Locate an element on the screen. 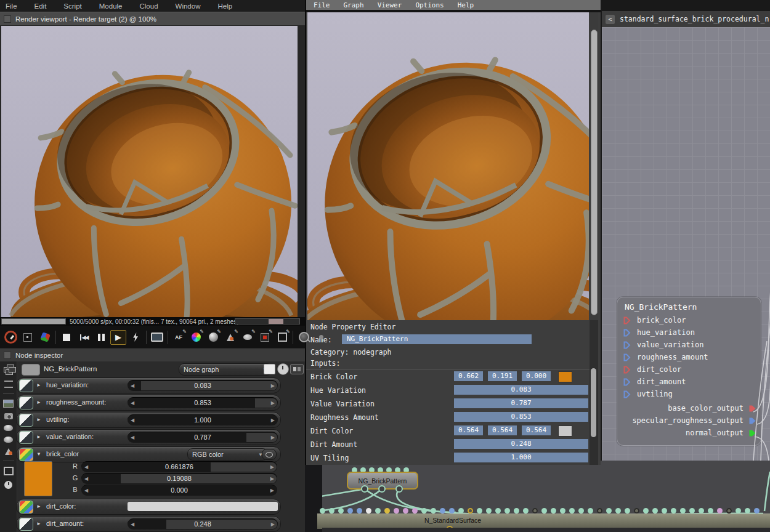 The height and width of the screenshot is (532, 770). material-preview-icon is located at coordinates (9, 428).